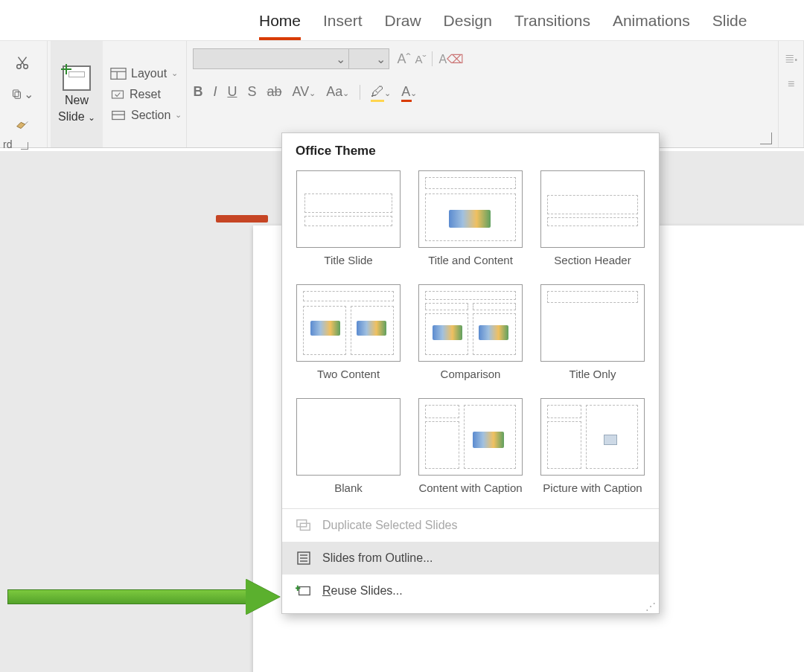 This screenshot has width=804, height=672. Describe the element at coordinates (470, 447) in the screenshot. I see `layout-content-with-caption: Content with Caption` at that location.